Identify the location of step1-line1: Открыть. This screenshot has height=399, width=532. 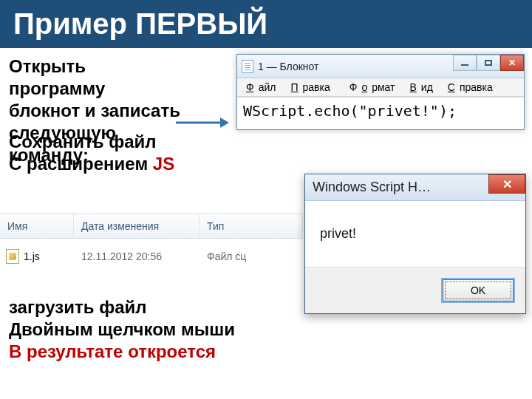
(112, 66).